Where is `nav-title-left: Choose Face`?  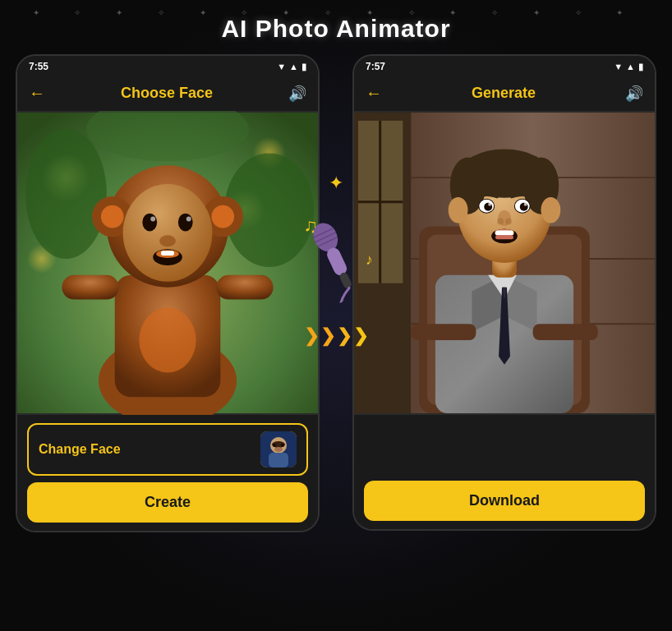
nav-title-left: Choose Face is located at coordinates (167, 94).